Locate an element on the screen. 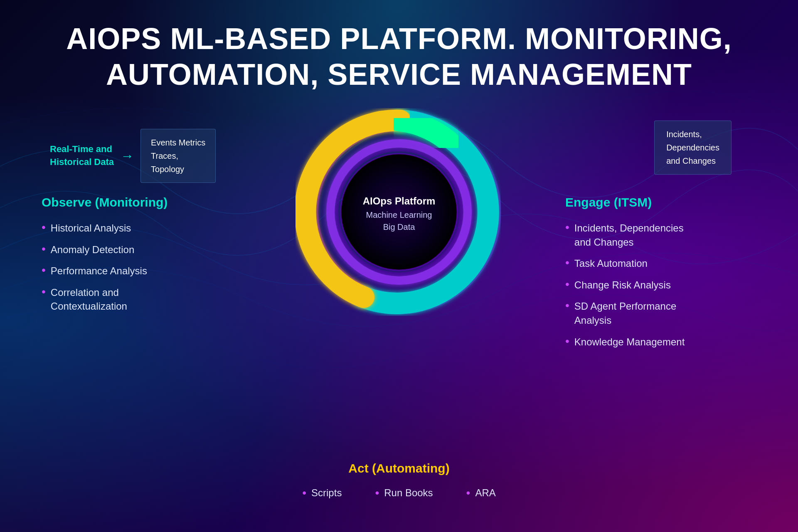 Image resolution: width=798 pixels, height=532 pixels. engage-item-2: Task Automation is located at coordinates (665, 264).